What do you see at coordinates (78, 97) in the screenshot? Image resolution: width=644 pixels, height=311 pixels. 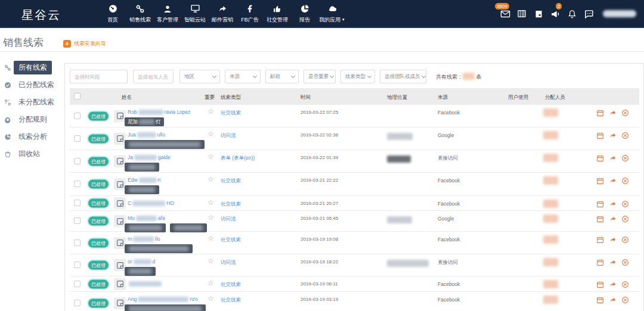 I see `select-all-checkbox` at bounding box center [78, 97].